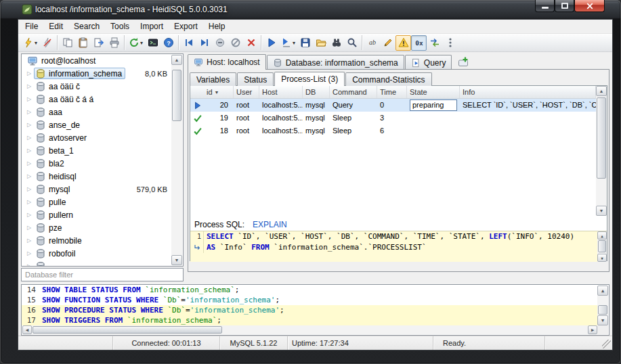 This screenshot has height=364, width=621. What do you see at coordinates (354, 92) in the screenshot?
I see `column-header-command: Command` at bounding box center [354, 92].